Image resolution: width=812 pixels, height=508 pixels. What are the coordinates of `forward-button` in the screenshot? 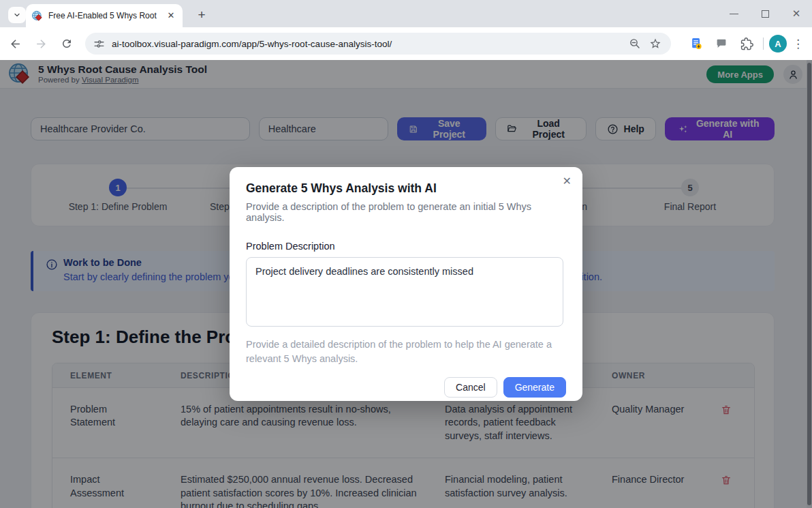 It's located at (41, 44).